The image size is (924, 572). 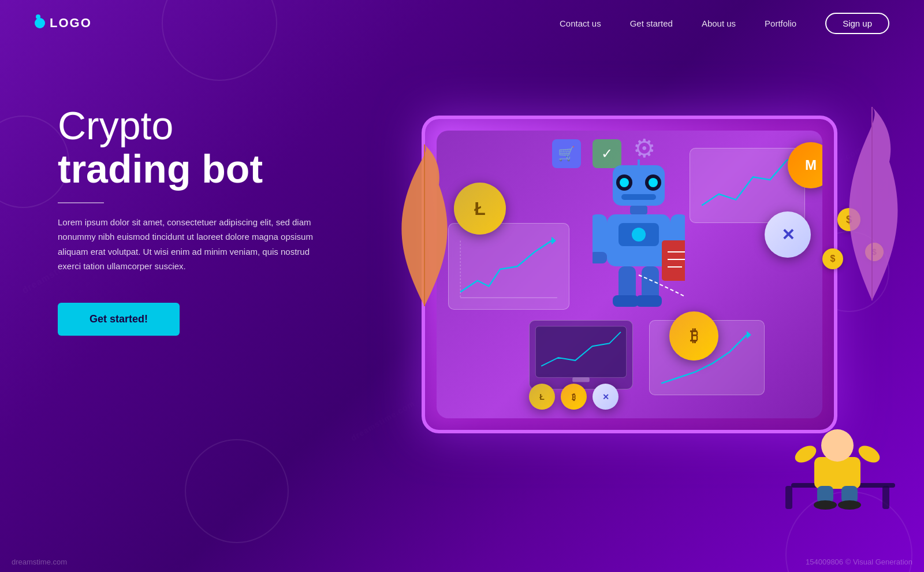 I want to click on navbar: LOGO Contact us Get started About us Por…, so click(x=462, y=23).